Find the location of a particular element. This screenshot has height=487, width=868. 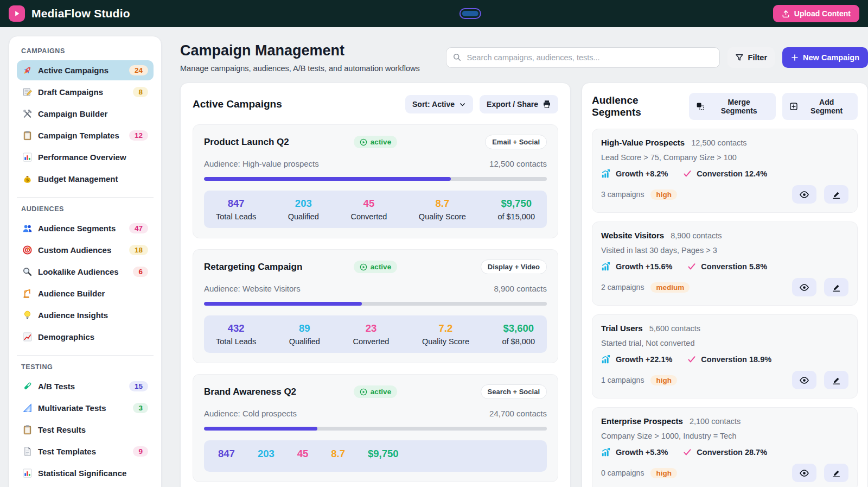

stat: 203 is located at coordinates (266, 454).